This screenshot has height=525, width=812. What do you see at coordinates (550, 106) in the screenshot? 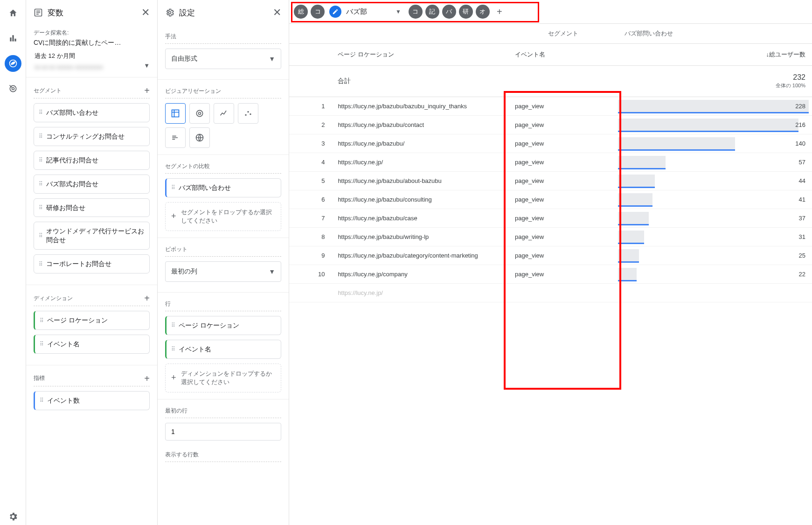
I see `table-row: 1https://lucy.ne.jp/bazubu/bazubu_inquir…` at bounding box center [550, 106].